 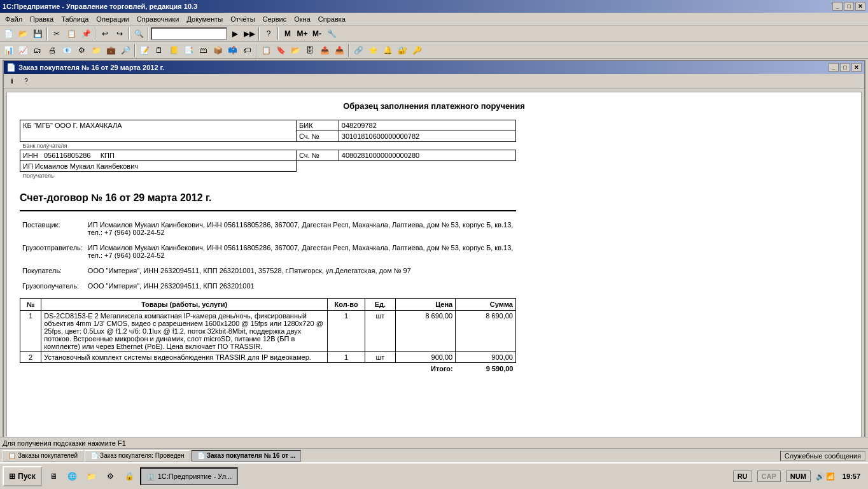 What do you see at coordinates (434, 82) in the screenshot?
I see `doc-toolbar: ℹ ?` at bounding box center [434, 82].